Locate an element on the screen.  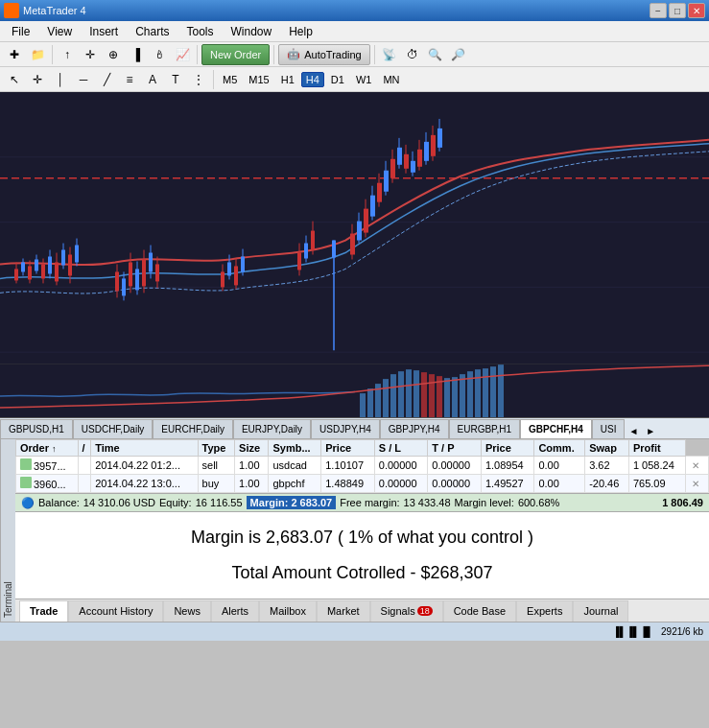
tab-market: Market is located at coordinates (343, 611).